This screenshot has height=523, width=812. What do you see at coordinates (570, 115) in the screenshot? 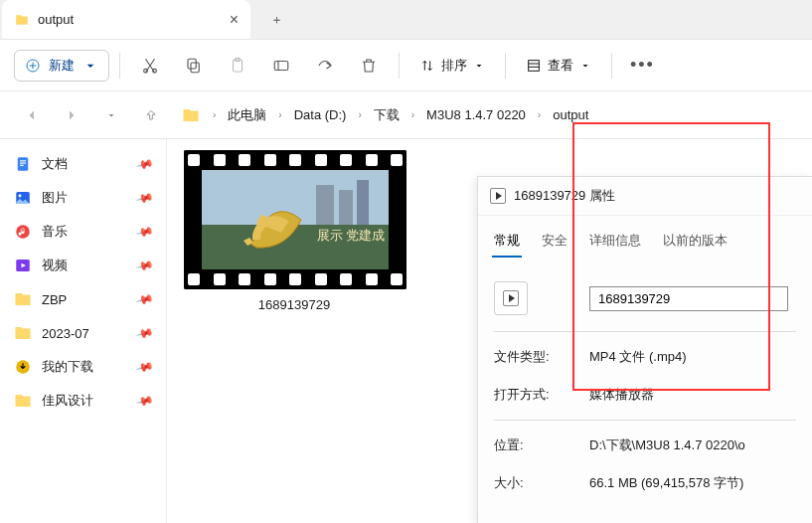
I see `crumb-output: output` at bounding box center [570, 115].